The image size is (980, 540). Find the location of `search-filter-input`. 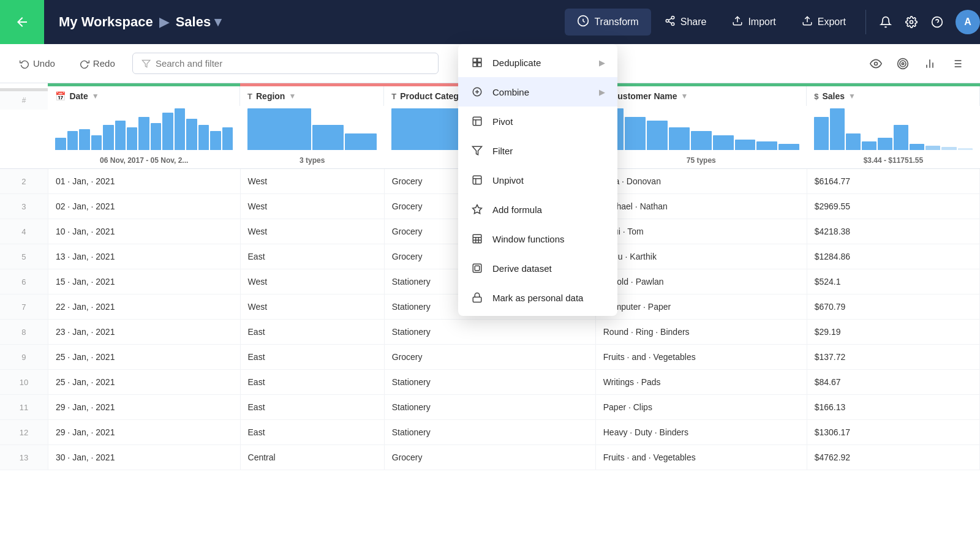

search-filter-input is located at coordinates (285, 64).